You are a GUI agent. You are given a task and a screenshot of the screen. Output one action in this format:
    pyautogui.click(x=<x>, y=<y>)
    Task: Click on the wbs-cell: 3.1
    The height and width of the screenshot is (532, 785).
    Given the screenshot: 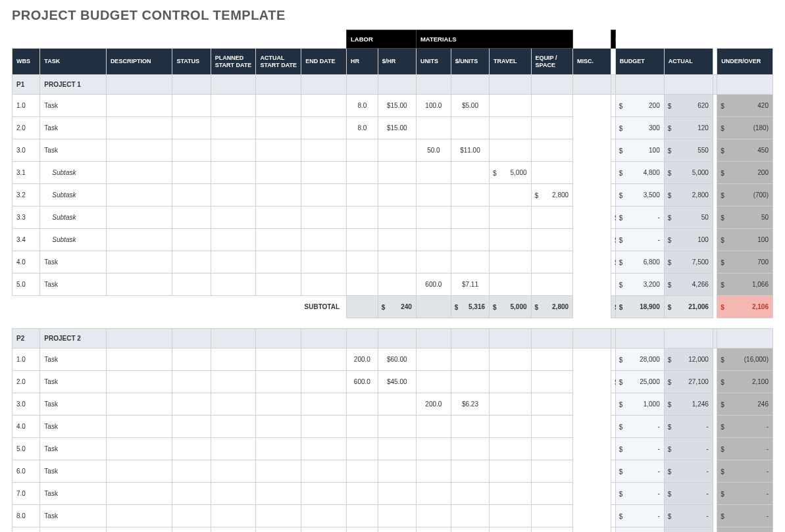 What is the action you would take?
    pyautogui.click(x=26, y=173)
    